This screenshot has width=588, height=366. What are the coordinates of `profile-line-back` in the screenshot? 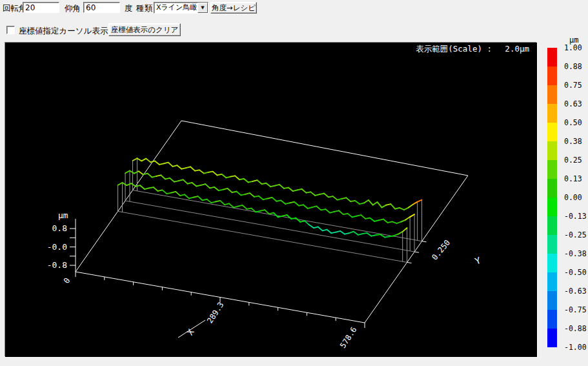 It's located at (278, 184).